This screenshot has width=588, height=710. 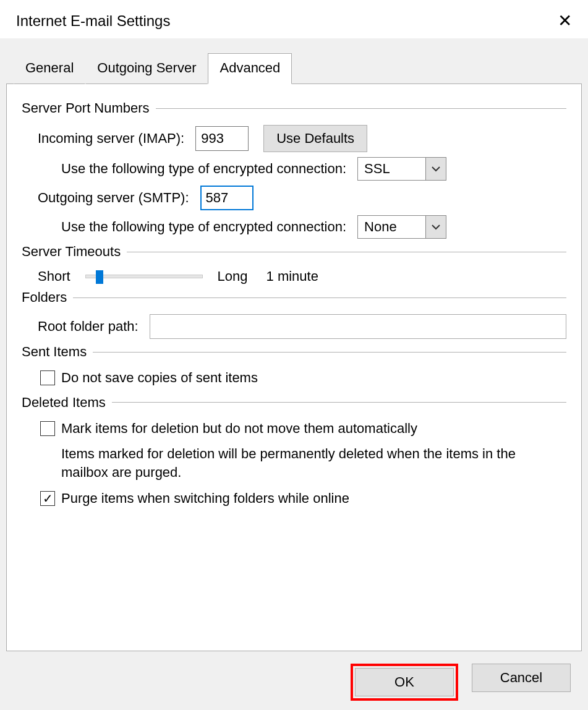 What do you see at coordinates (315, 139) in the screenshot?
I see `use-defaults-button: Use Defaults` at bounding box center [315, 139].